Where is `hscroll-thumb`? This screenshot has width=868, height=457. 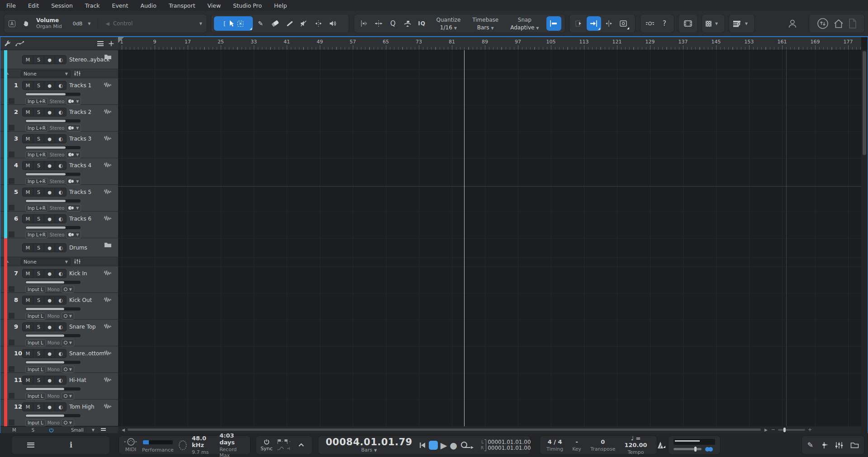 hscroll-thumb is located at coordinates (444, 429).